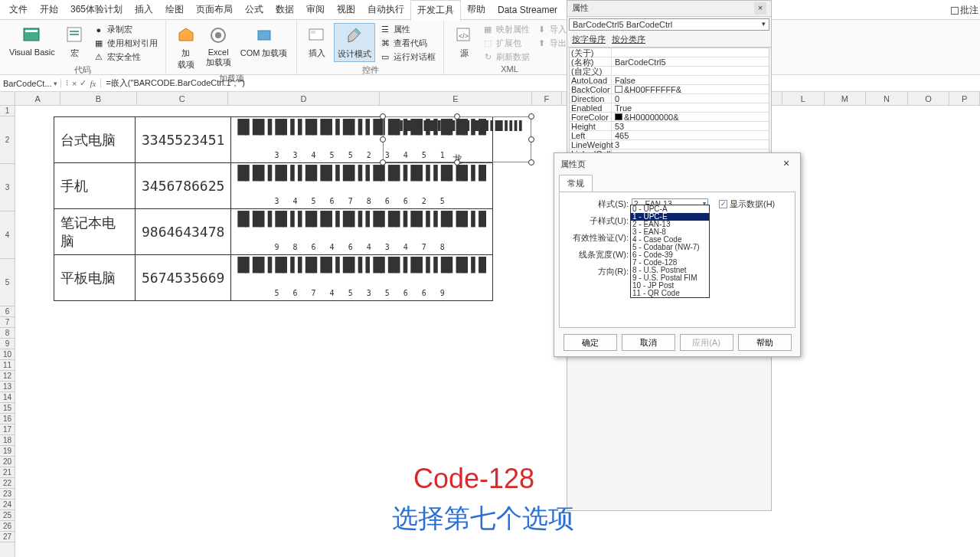  I want to click on tab-审阅: 审阅, so click(315, 9).